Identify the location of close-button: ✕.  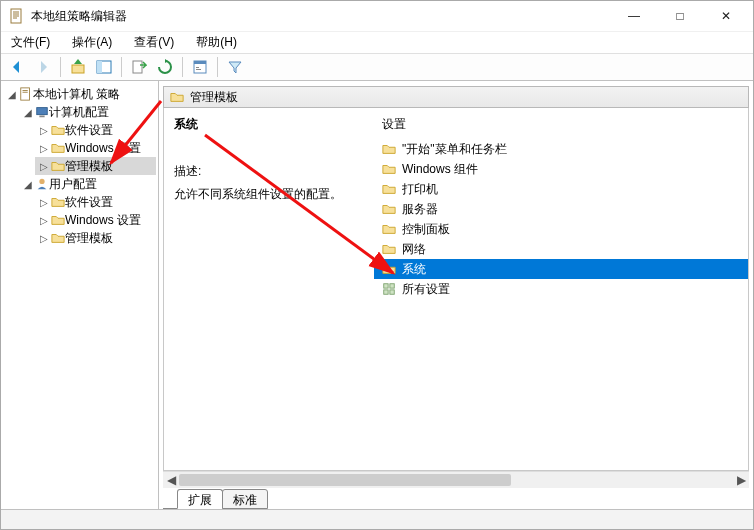
(726, 16).